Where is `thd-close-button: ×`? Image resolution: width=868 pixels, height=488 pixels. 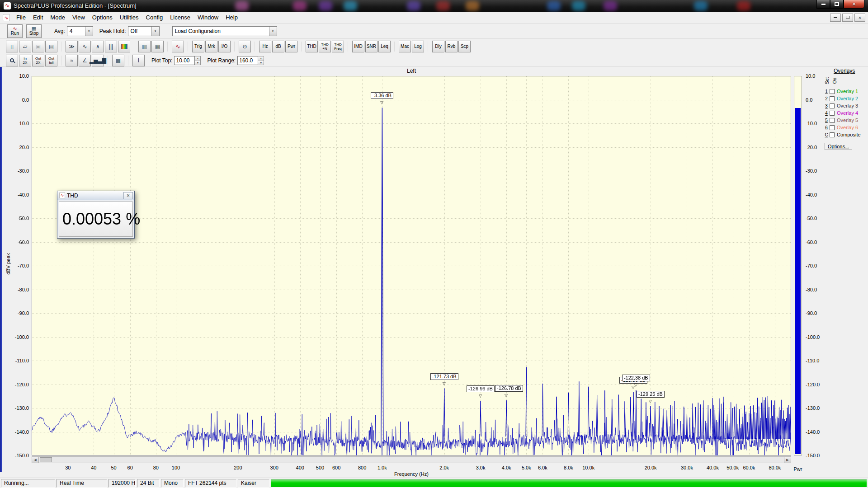 thd-close-button: × is located at coordinates (128, 196).